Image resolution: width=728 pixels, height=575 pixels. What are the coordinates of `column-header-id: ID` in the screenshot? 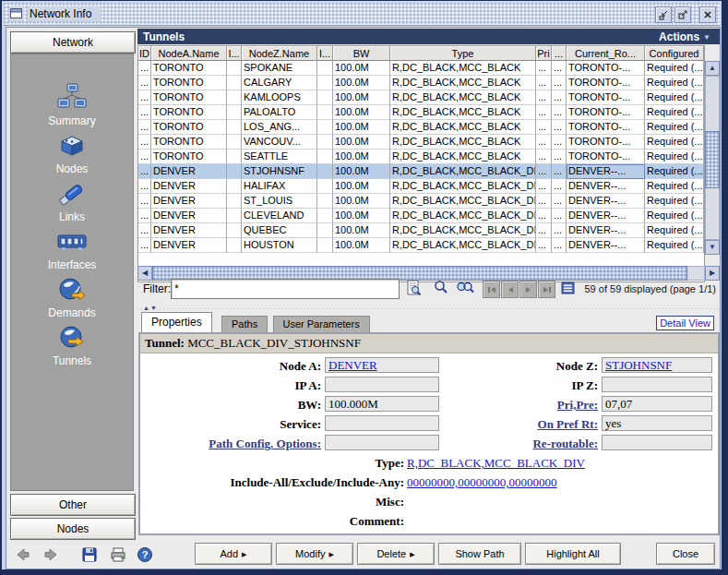 It's located at (145, 54).